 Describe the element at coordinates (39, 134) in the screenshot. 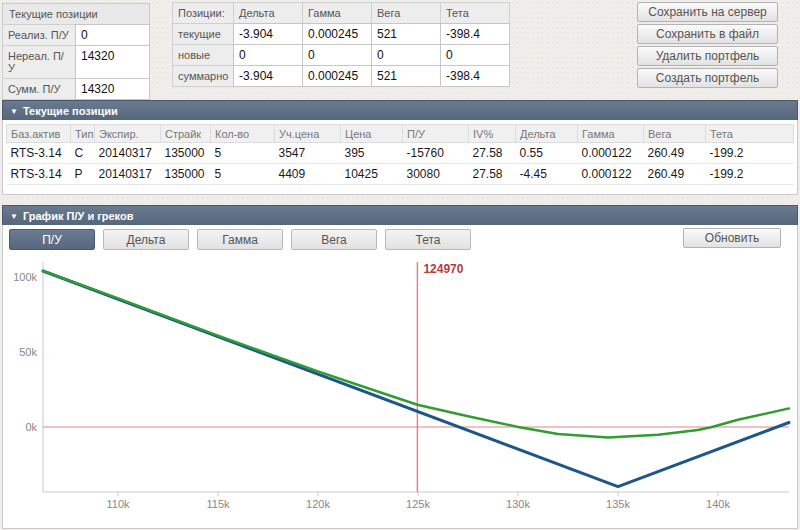

I see `positions-column-header: Баз.актив` at that location.